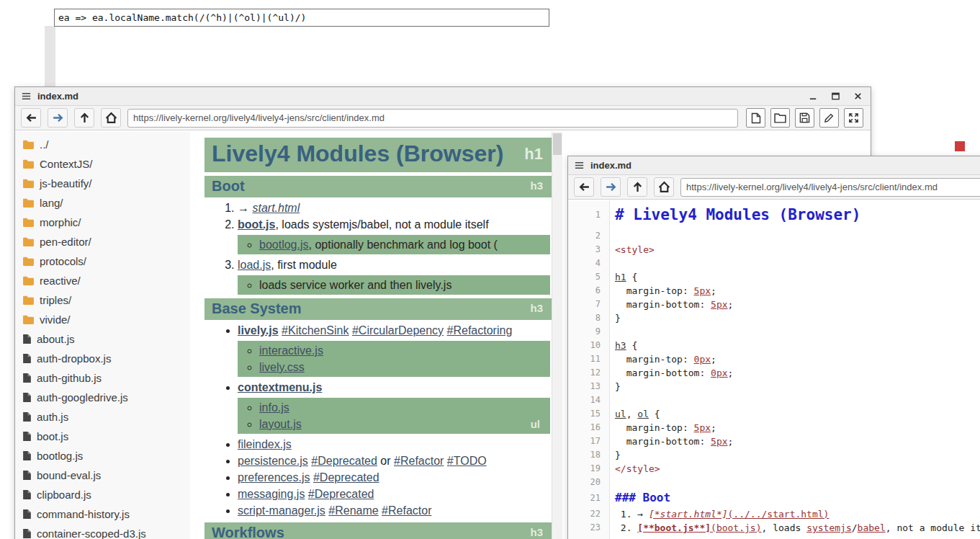  What do you see at coordinates (102, 378) in the screenshot?
I see `file-list-item: auth-github.js` at bounding box center [102, 378].